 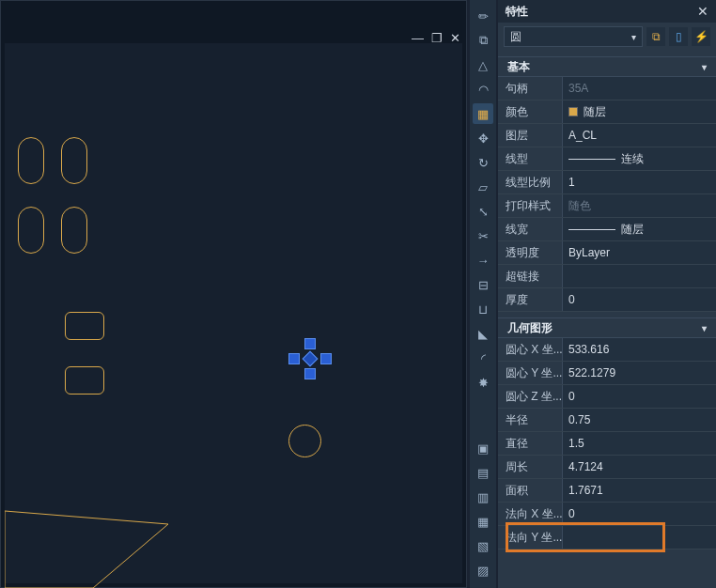 What do you see at coordinates (483, 187) in the screenshot?
I see `scale-icon: ▱` at bounding box center [483, 187].